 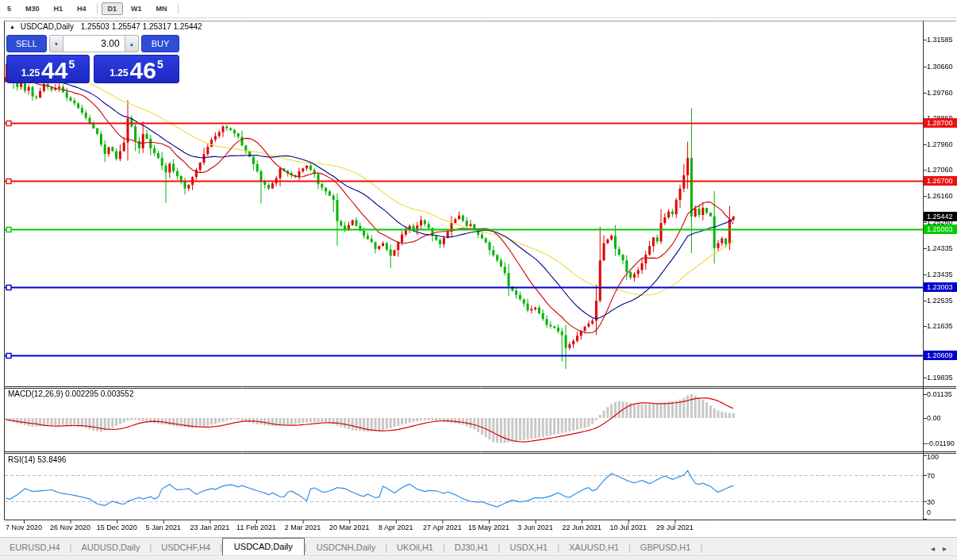 What do you see at coordinates (132, 44) in the screenshot?
I see `chevron-up-icon: ▲` at bounding box center [132, 44].